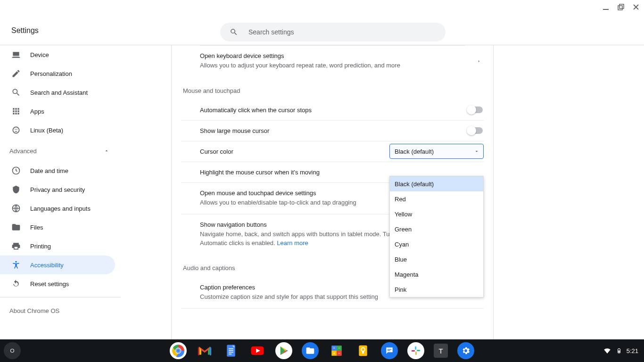 The image size is (644, 362). What do you see at coordinates (107, 151) in the screenshot?
I see `chevron-up-icon` at bounding box center [107, 151].